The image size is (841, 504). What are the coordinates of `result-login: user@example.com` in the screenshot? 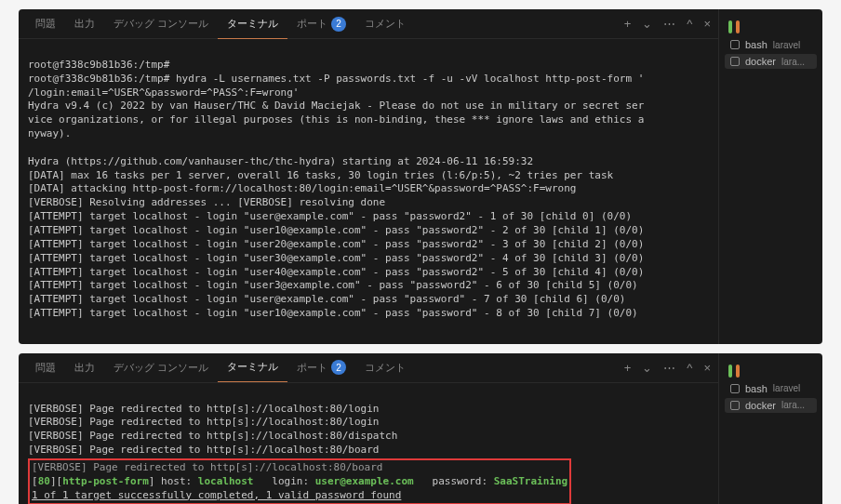 It's located at (365, 482).